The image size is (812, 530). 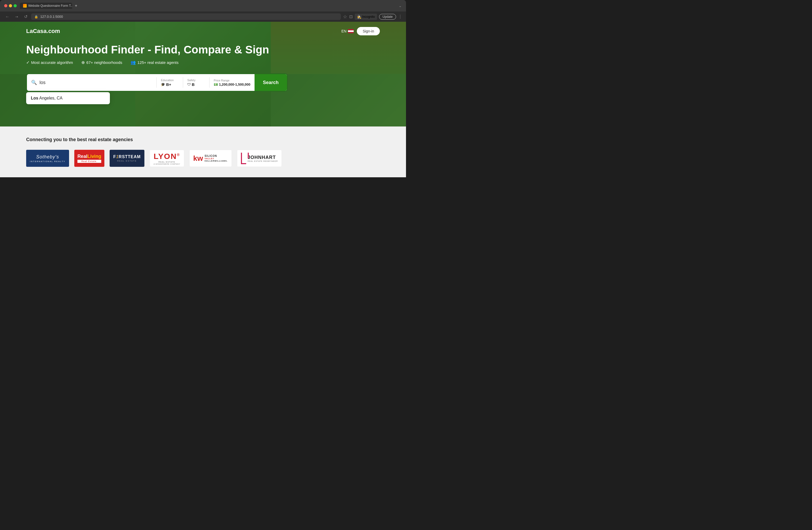 I want to click on education-filter-label: Education, so click(x=167, y=80).